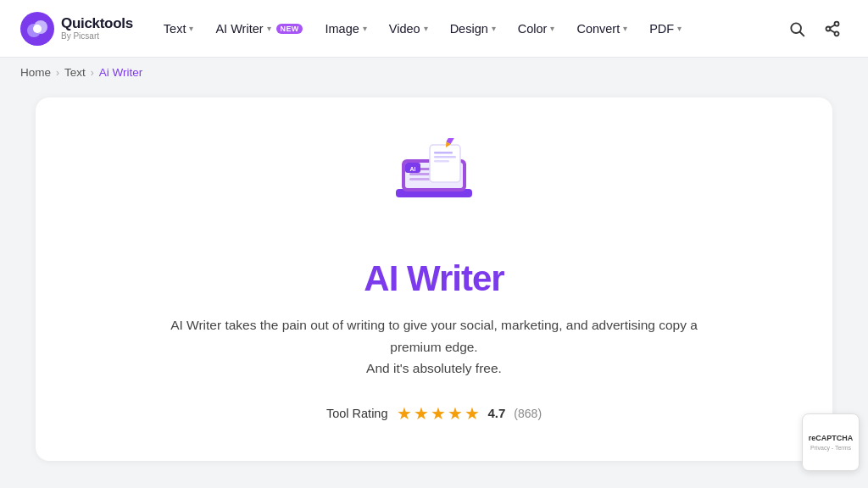  I want to click on navbar: Quicktools By Picsart Text ▾ AI Writer ▾…, so click(434, 29).